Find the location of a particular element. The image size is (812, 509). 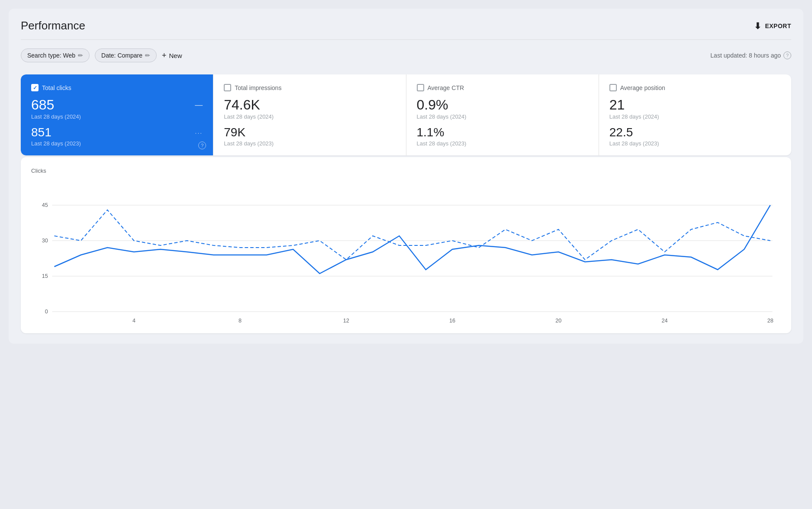

svg-text: 12 is located at coordinates (346, 320).